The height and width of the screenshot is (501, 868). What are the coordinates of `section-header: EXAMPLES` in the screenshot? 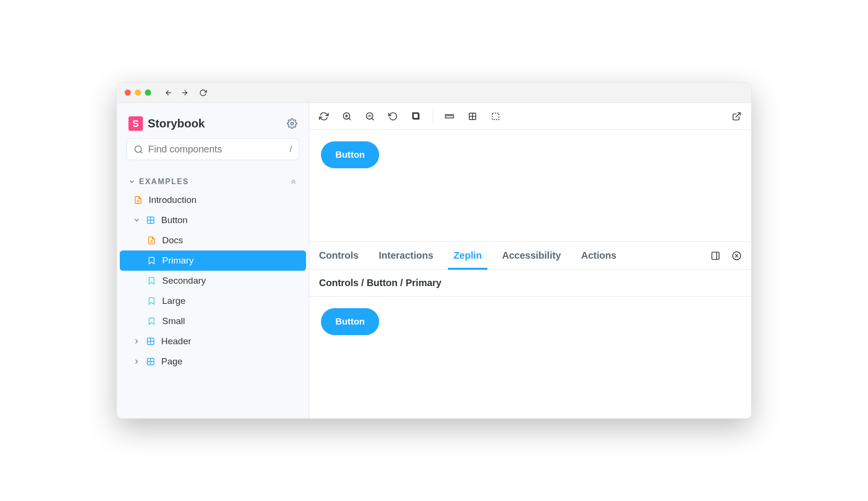 It's located at (213, 184).